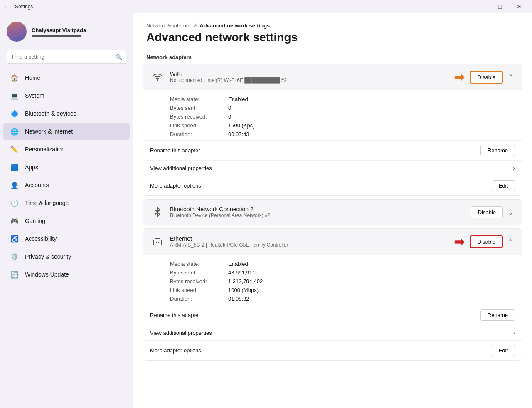 The width and height of the screenshot is (532, 408). I want to click on sidebar-item-accounts: 👤 Accounts, so click(66, 185).